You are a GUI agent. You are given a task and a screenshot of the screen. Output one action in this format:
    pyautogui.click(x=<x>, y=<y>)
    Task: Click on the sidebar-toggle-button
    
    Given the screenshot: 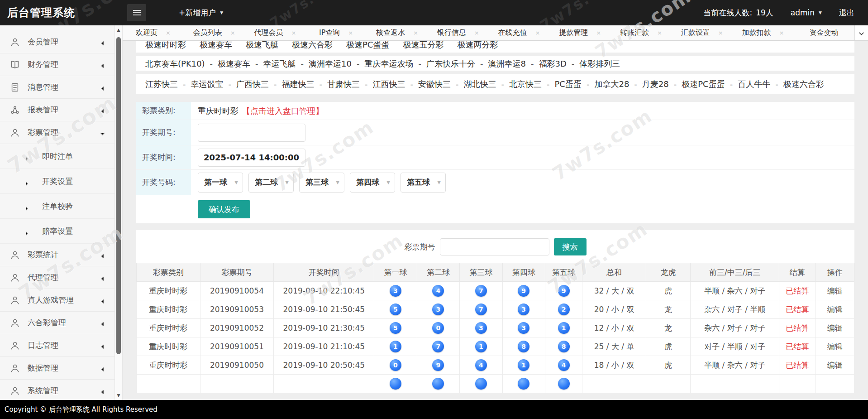 What is the action you would take?
    pyautogui.click(x=137, y=13)
    